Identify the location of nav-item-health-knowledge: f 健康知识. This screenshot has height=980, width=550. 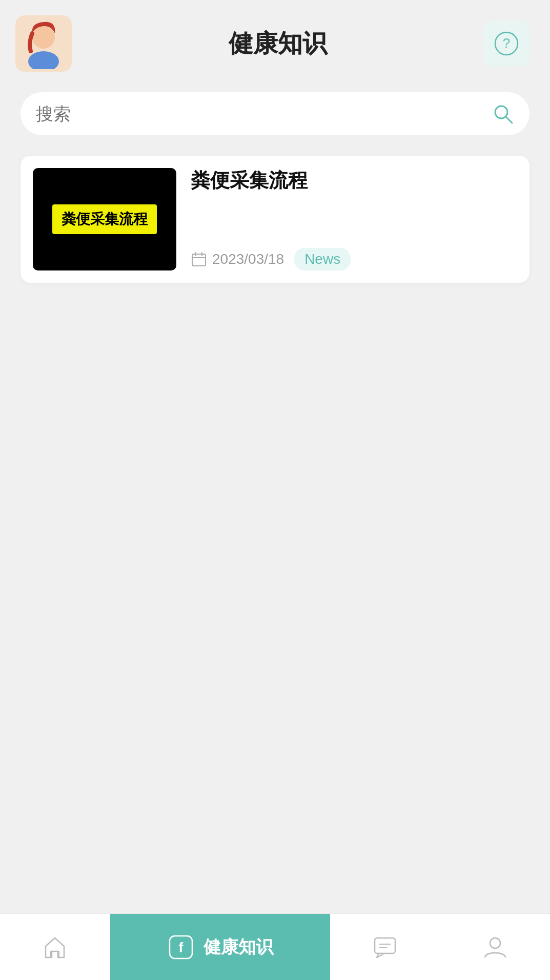
(220, 947).